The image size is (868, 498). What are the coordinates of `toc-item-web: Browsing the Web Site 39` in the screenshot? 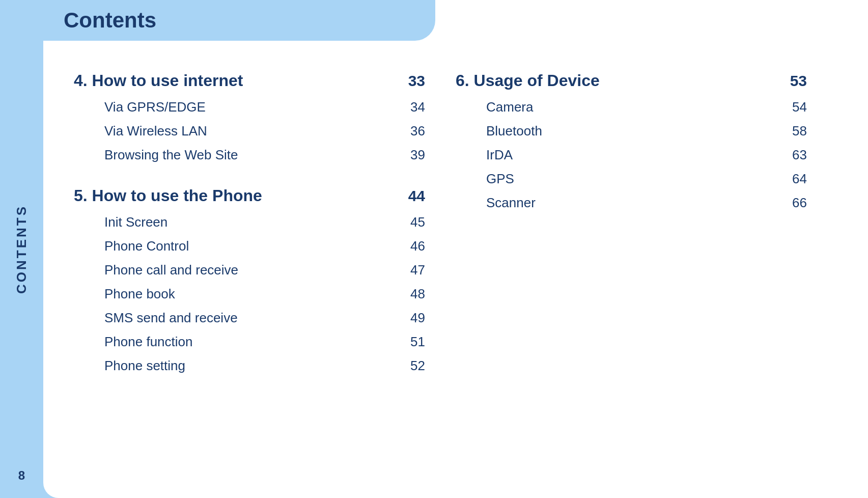 It's located at (255, 155).